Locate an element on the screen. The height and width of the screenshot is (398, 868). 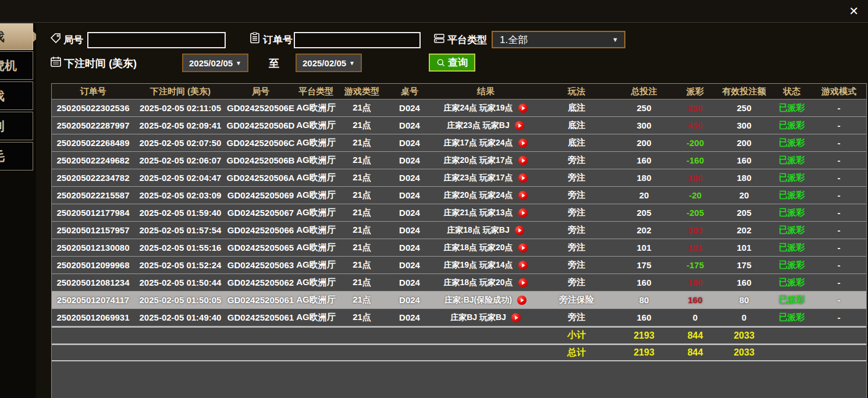
result-text: 庄家BJ 玩家BJ is located at coordinates (478, 318).